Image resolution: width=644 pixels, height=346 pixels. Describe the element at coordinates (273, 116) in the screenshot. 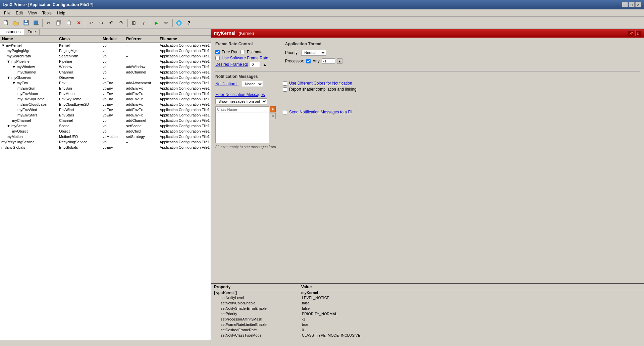

I see `remove-class-button: ✕` at that location.